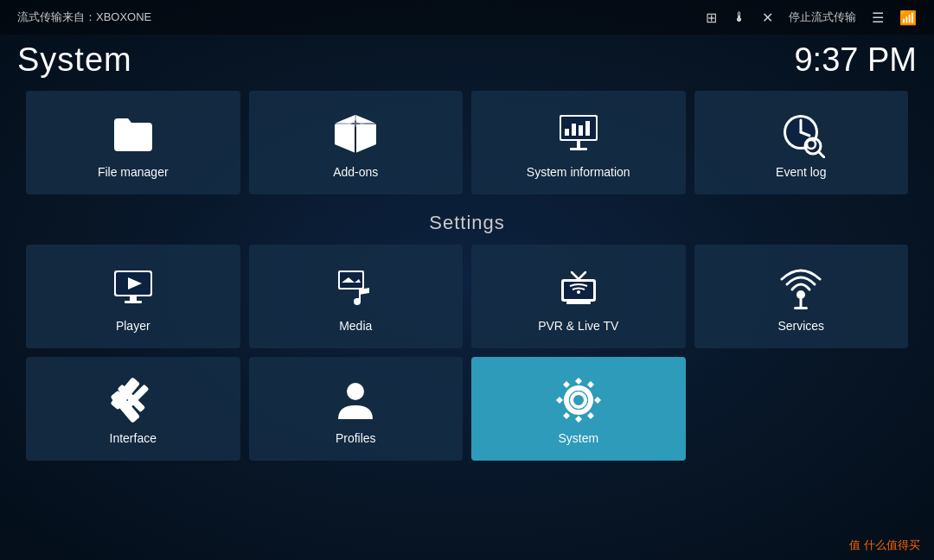 The height and width of the screenshot is (560, 934). Describe the element at coordinates (579, 134) in the screenshot. I see `system-info-icon` at that location.